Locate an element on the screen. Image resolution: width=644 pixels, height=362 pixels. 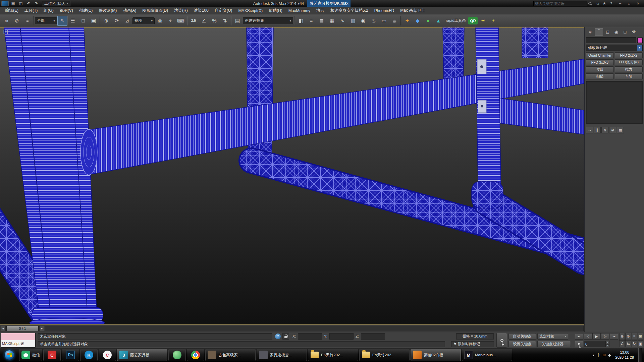
model-rail-main-end-cap is located at coordinates (89, 152).